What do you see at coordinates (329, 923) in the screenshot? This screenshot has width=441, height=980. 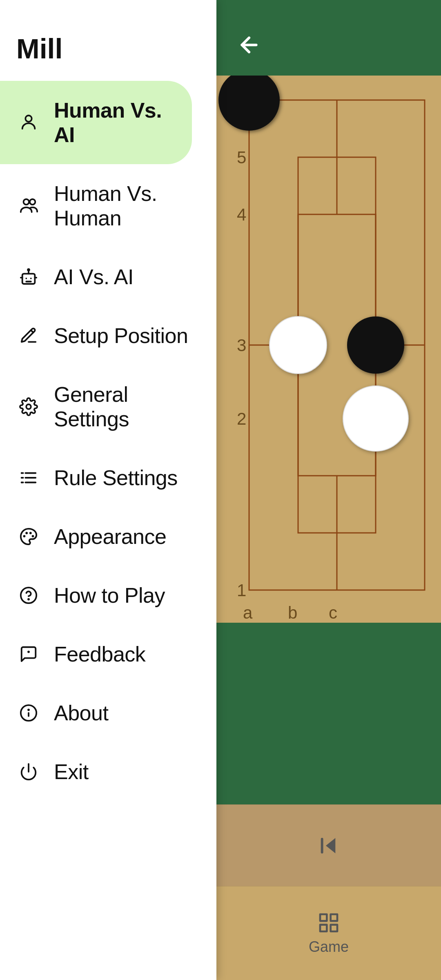 I see `grid-icon` at bounding box center [329, 923].